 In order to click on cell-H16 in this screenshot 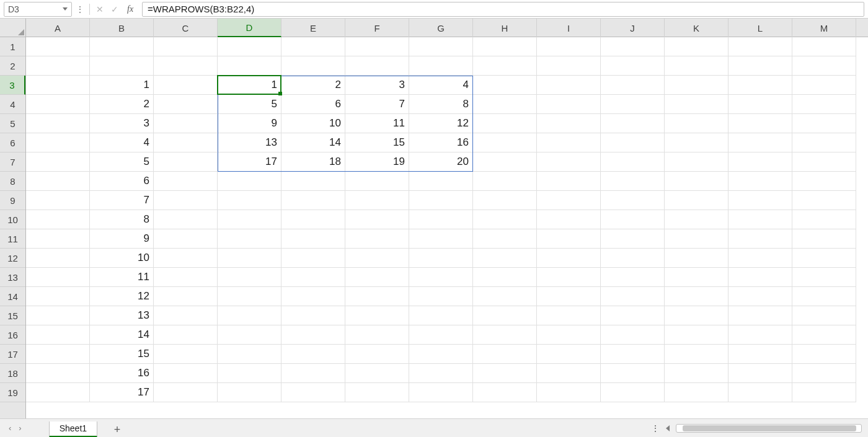, I will do `click(505, 335)`.